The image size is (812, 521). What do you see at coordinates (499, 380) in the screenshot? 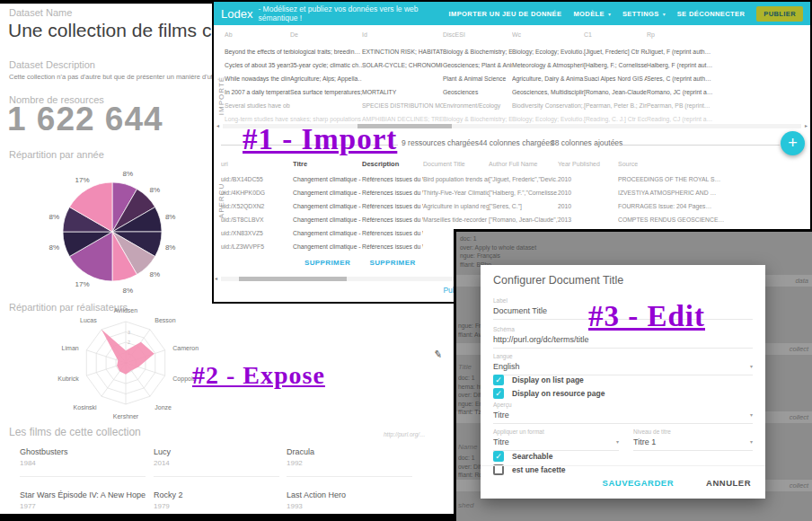
I see `display-on-list-checkbox: ✓` at bounding box center [499, 380].